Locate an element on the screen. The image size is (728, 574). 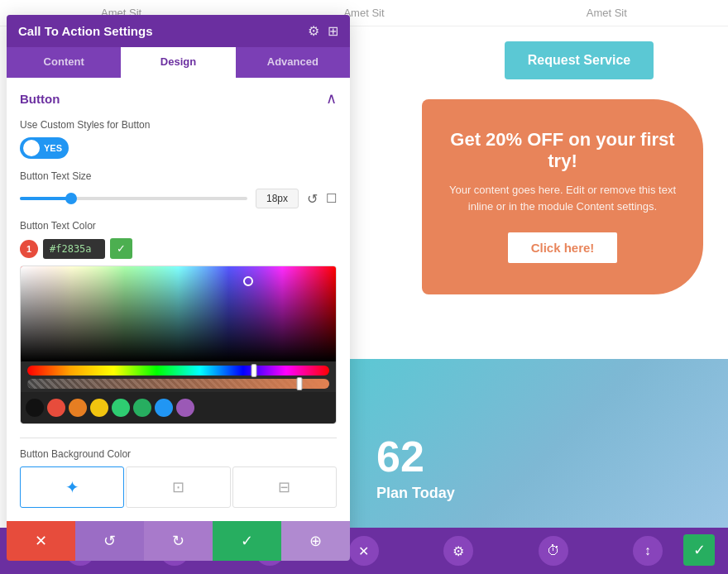
swatch-purple is located at coordinates (185, 408).